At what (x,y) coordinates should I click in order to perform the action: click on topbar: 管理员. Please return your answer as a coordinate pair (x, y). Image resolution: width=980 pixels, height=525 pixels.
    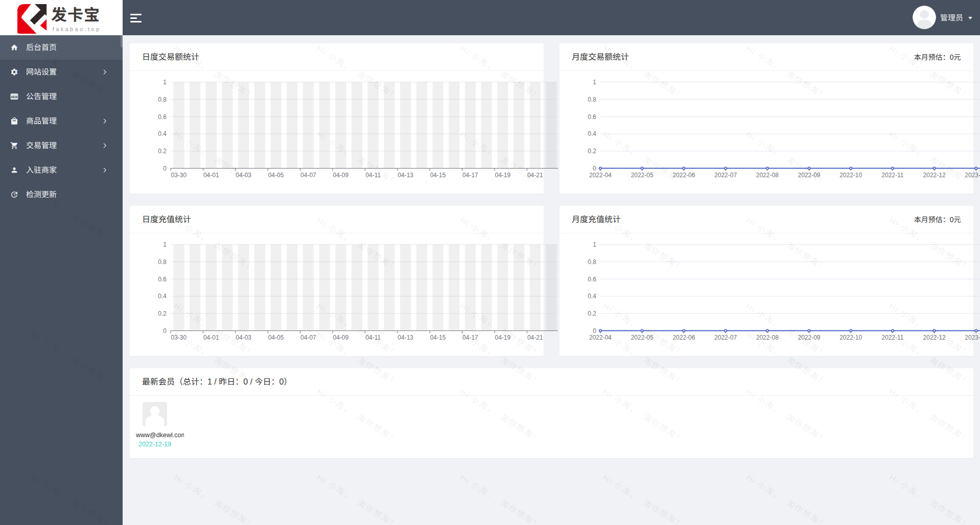
    Looking at the image, I should click on (551, 17).